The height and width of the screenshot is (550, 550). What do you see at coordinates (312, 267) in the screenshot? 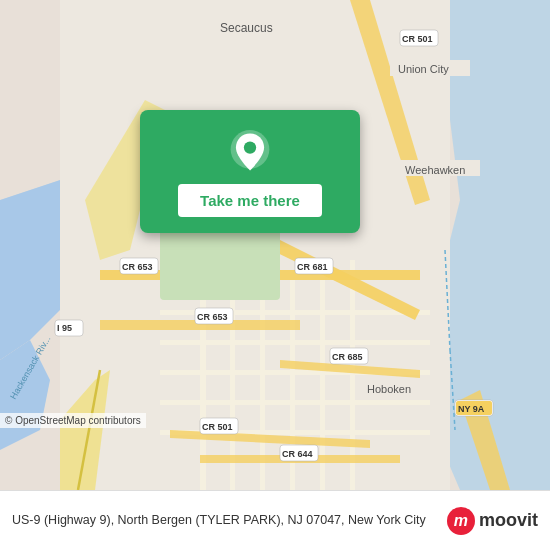
I see `svg-text: CR 681` at bounding box center [312, 267].